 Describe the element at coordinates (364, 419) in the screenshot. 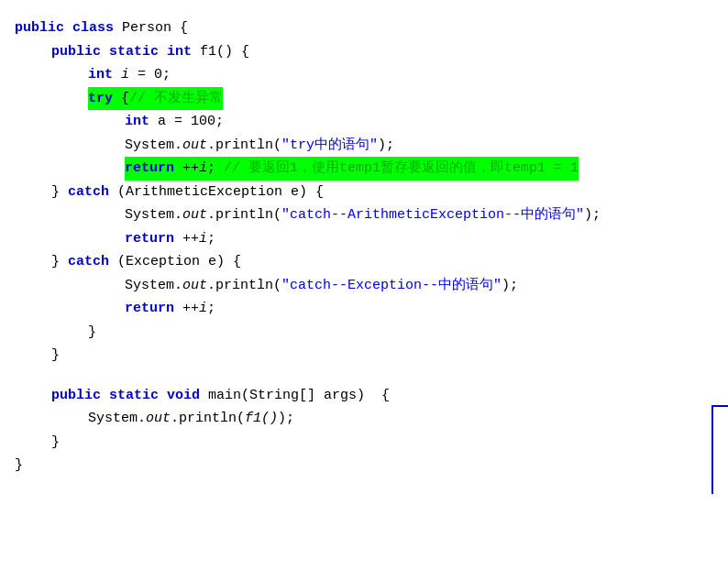

I see `line-main-println: System.out.println(f1()); 输出: try中的语句 1` at that location.